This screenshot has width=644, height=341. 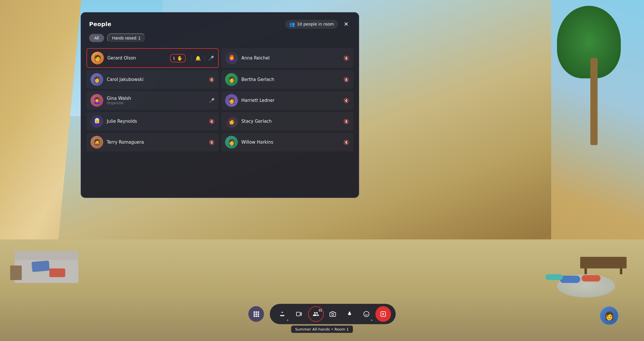 I want to click on person-actions-bertha: 🔇, so click(x=346, y=80).